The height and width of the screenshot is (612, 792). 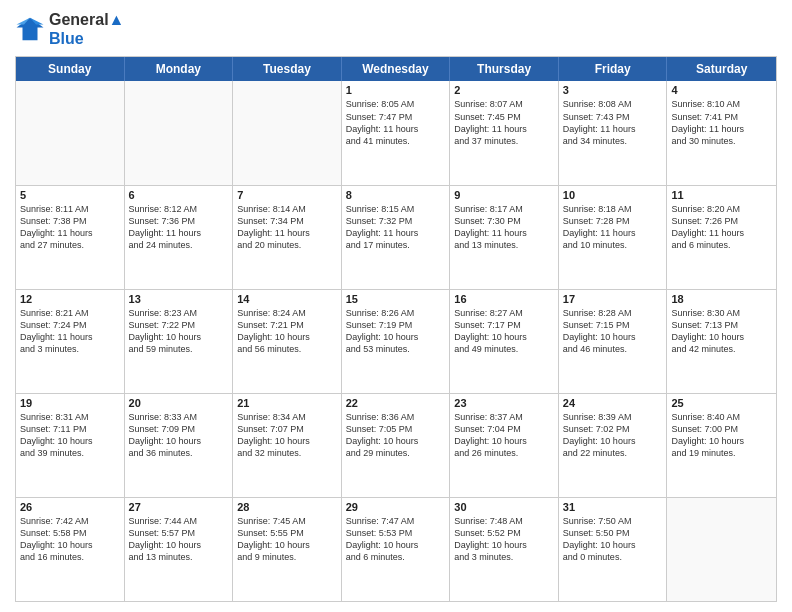 What do you see at coordinates (70, 195) in the screenshot?
I see `day-number: 5` at bounding box center [70, 195].